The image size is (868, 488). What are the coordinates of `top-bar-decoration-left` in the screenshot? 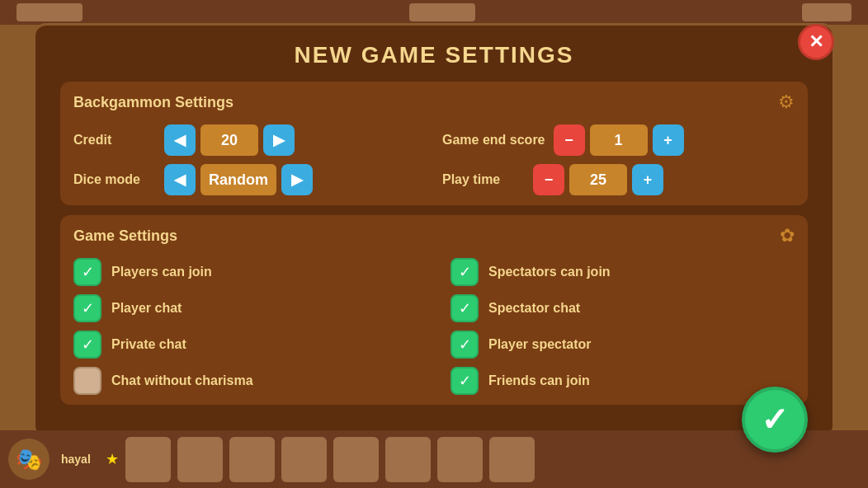 It's located at (50, 12).